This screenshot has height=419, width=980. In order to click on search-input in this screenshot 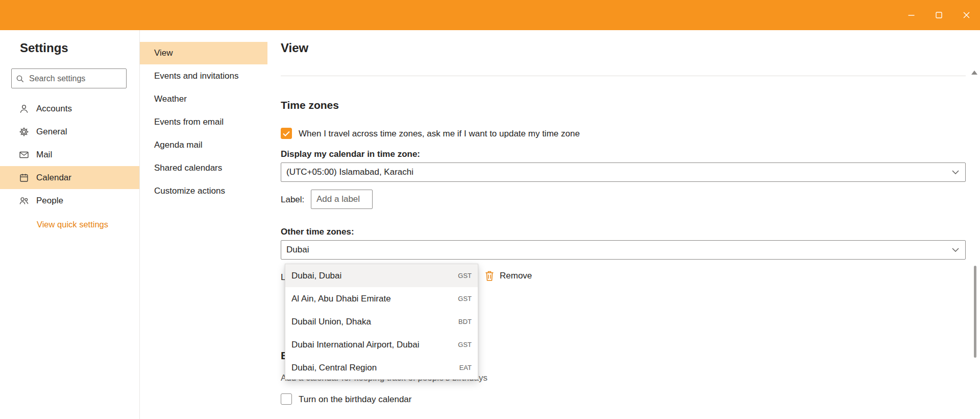, I will do `click(75, 79)`.